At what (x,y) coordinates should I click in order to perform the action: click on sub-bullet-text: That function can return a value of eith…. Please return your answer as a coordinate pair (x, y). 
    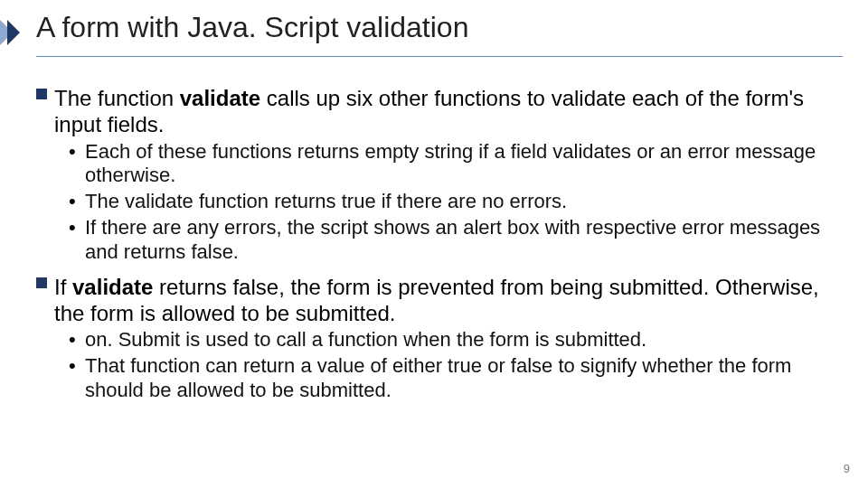
    Looking at the image, I should click on (438, 378).